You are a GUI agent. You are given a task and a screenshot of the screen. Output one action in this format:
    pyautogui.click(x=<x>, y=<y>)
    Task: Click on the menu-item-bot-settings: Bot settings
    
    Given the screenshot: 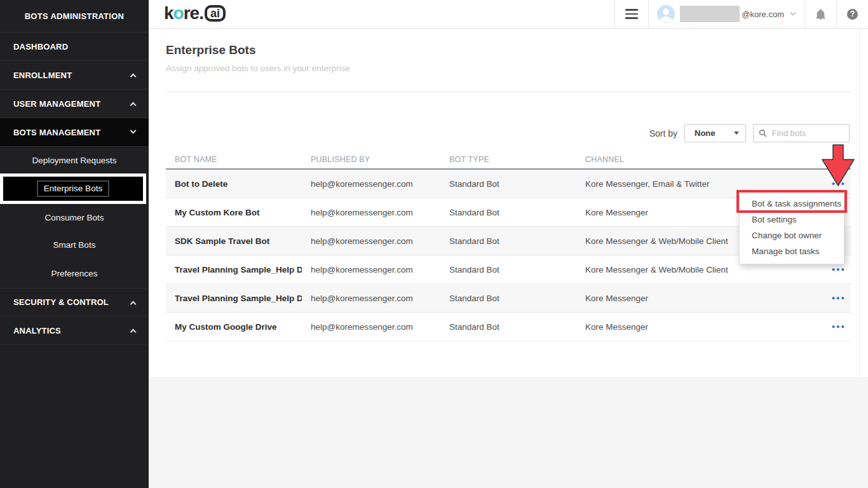 What is the action you would take?
    pyautogui.click(x=792, y=220)
    